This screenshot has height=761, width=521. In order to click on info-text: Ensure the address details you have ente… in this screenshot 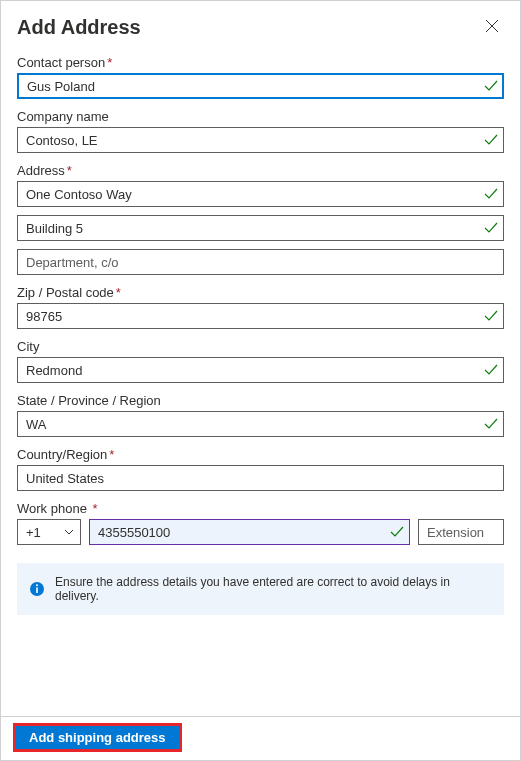, I will do `click(274, 589)`.